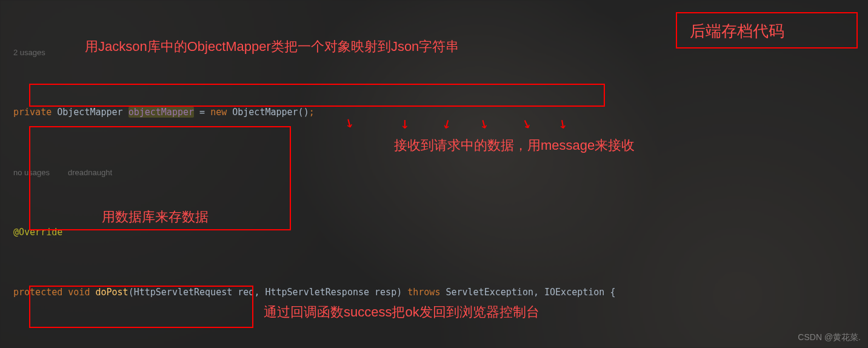 The height and width of the screenshot is (348, 868). Describe the element at coordinates (434, 113) in the screenshot. I see `code-line-field: private ObjectMapper objectMapper = new …` at that location.